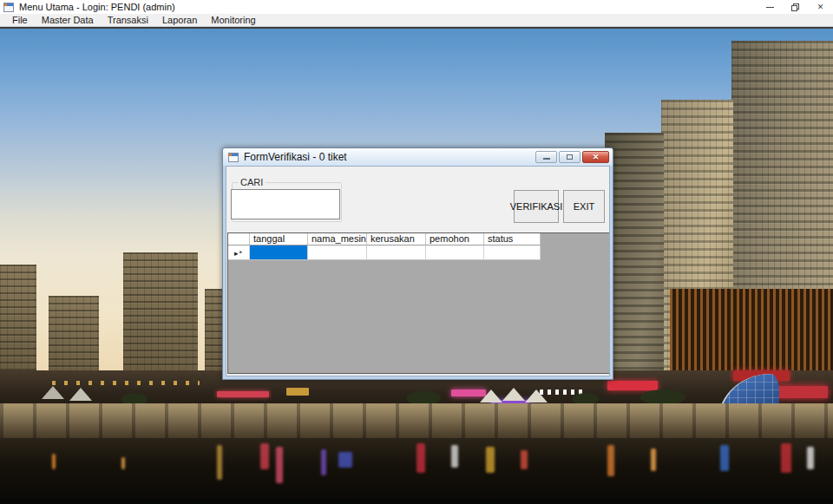 The width and height of the screenshot is (833, 504). I want to click on form-maximize-button, so click(569, 157).